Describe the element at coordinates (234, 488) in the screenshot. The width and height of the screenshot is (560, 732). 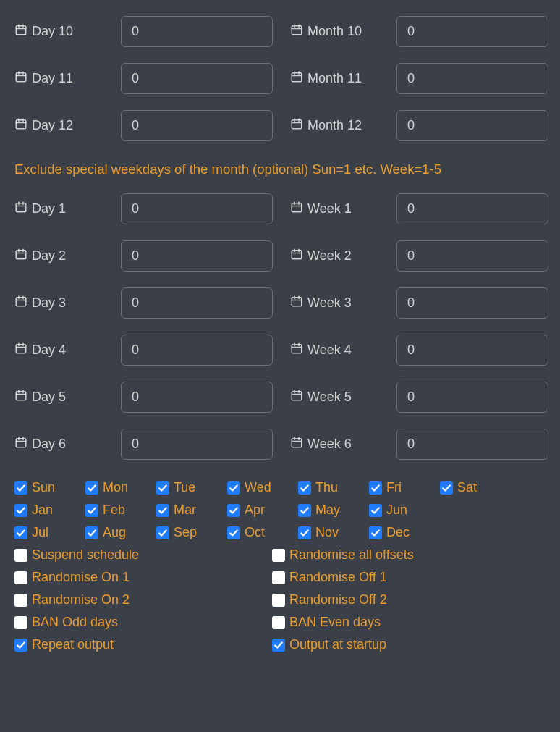
I see `checkbox-wed` at that location.